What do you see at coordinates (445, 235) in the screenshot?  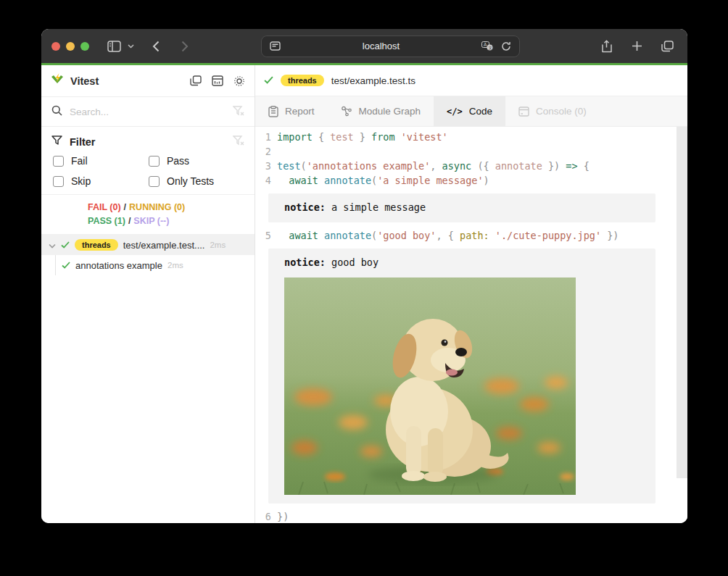 I see `code-text: await annotate('good boy', { path: './cu…` at bounding box center [445, 235].